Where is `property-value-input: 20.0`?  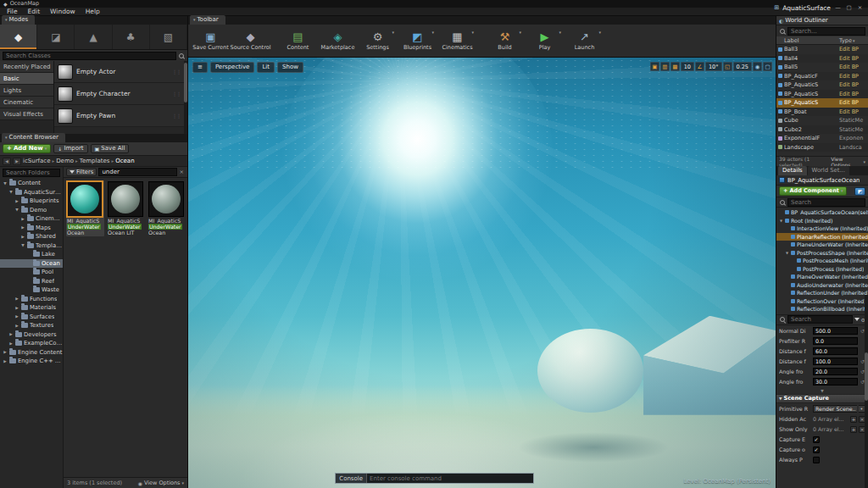 property-value-input: 20.0 is located at coordinates (836, 371).